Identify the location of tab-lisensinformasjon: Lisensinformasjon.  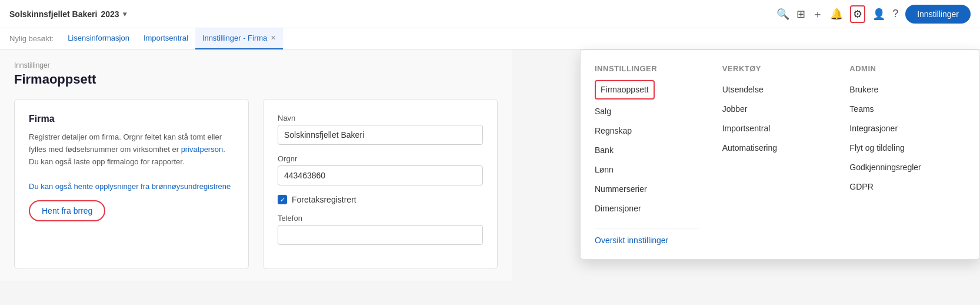
(99, 39).